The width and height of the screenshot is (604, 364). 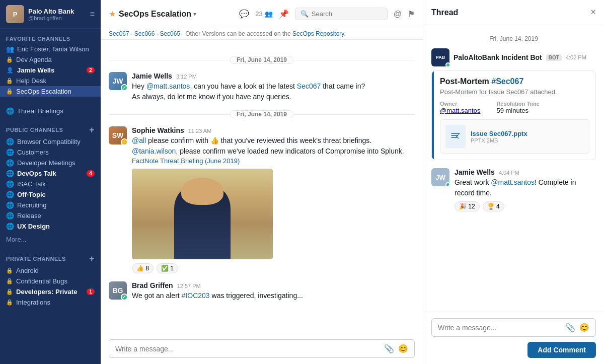 What do you see at coordinates (499, 140) in the screenshot?
I see `file-size: PPTX 2MB` at bounding box center [499, 140].